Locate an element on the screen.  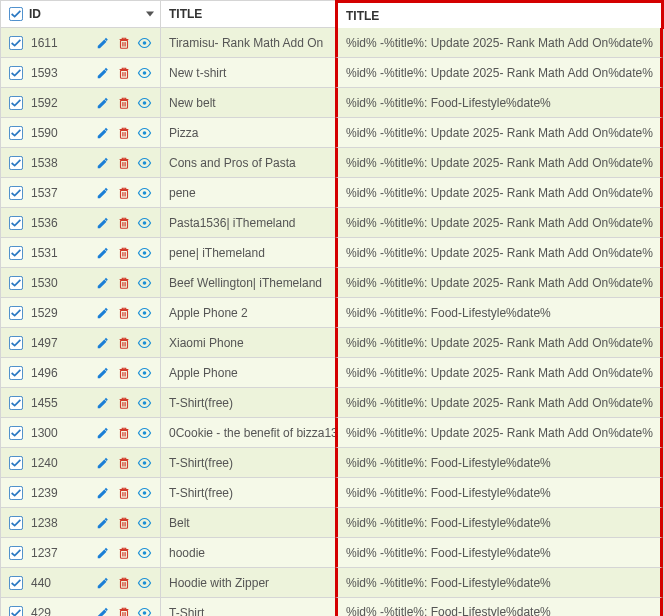
cell-id: 440 is located at coordinates (81, 583).